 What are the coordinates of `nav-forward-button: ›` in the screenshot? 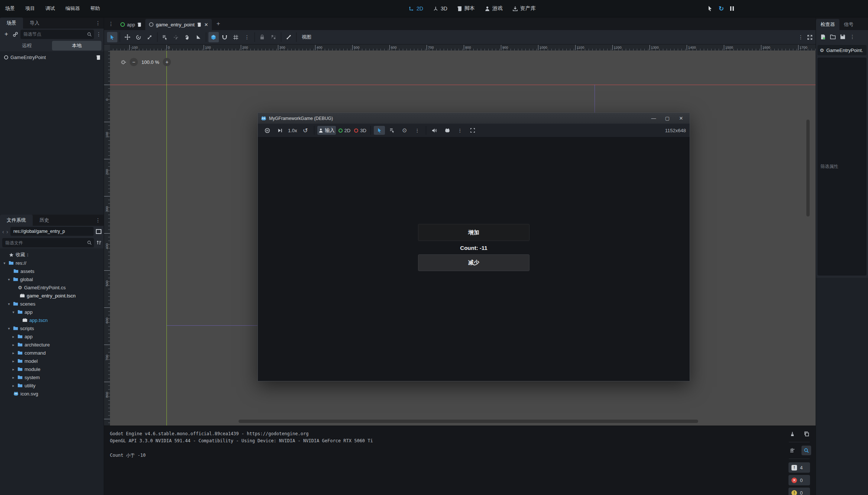 It's located at (7, 232).